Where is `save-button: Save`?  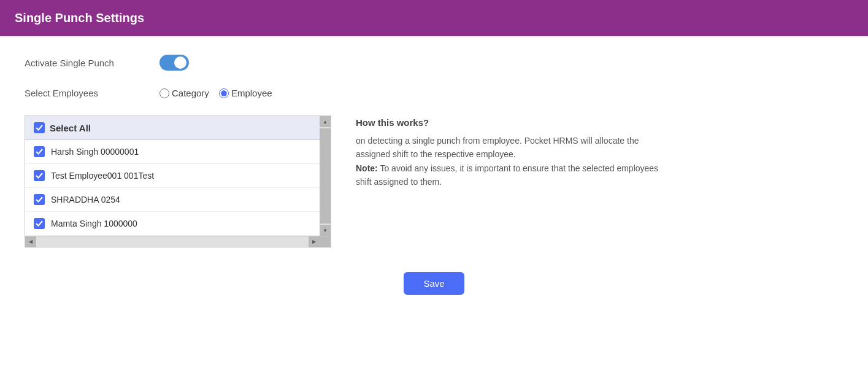 save-button: Save is located at coordinates (434, 284).